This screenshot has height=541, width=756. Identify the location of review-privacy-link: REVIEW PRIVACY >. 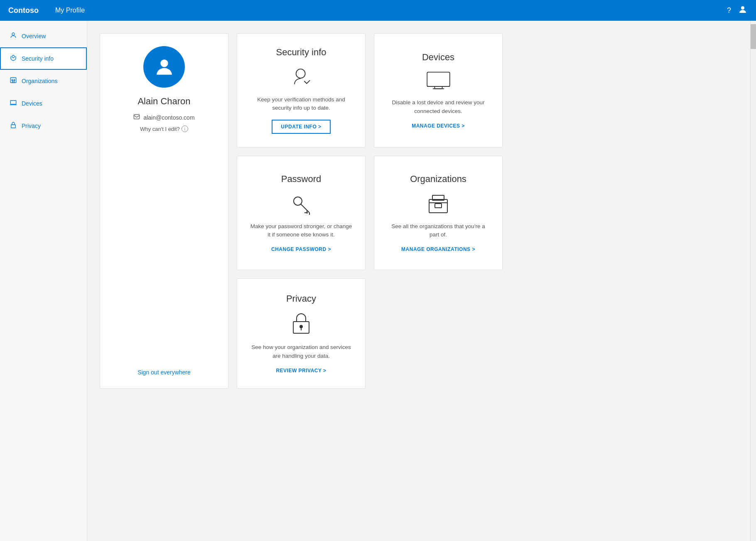
(301, 371).